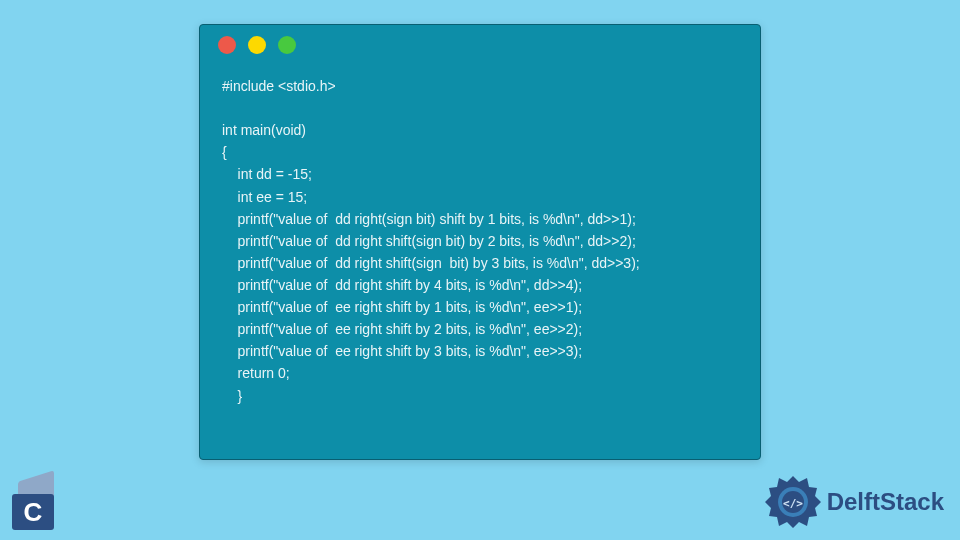 The width and height of the screenshot is (960, 540). Describe the element at coordinates (480, 45) in the screenshot. I see `window-titlebar` at that location.